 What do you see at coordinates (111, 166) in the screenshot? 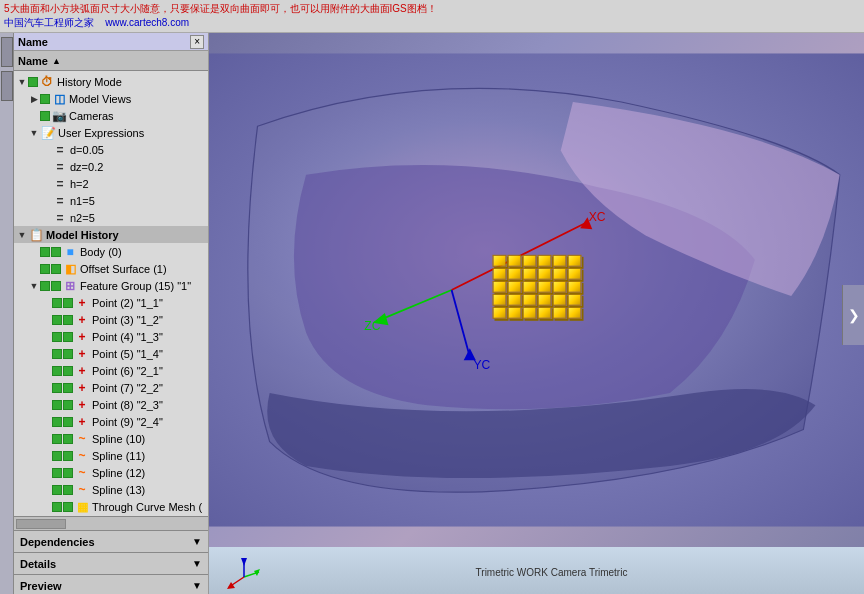
I see `tree-item: =dz=0.2` at bounding box center [111, 166].